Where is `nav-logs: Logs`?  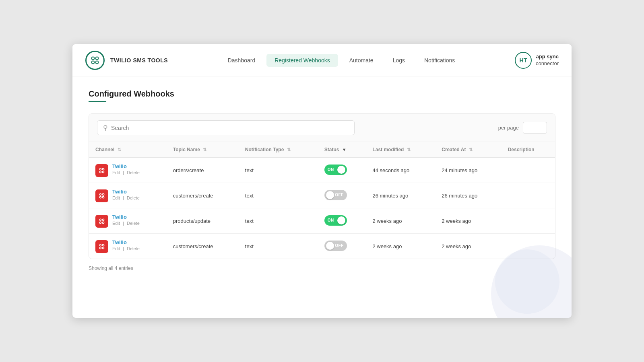 nav-logs: Logs is located at coordinates (399, 60).